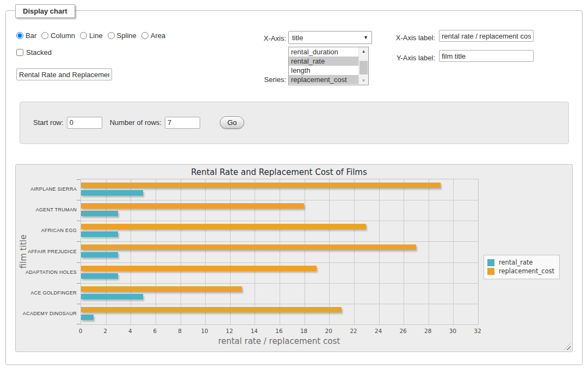 The height and width of the screenshot is (370, 588). Describe the element at coordinates (486, 36) in the screenshot. I see `x-axis-label-input` at that location.